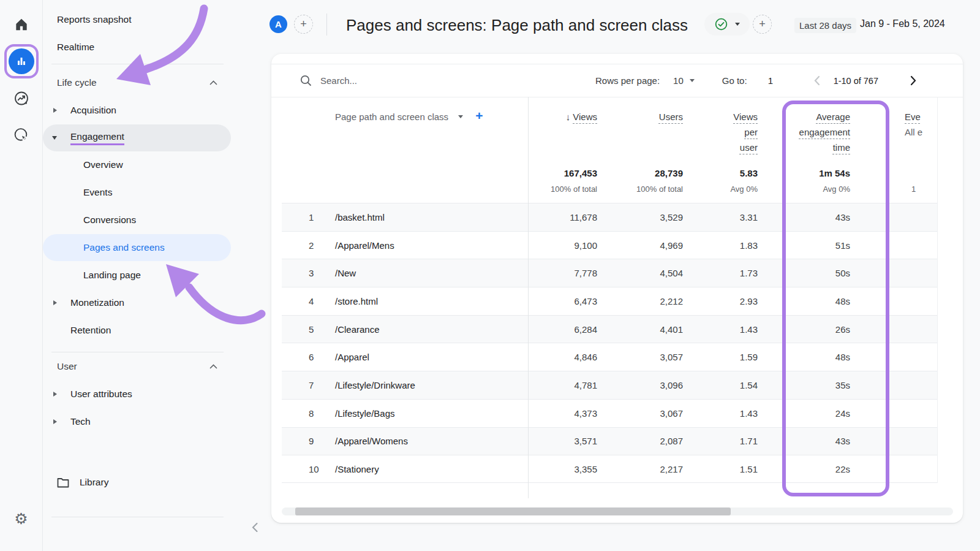  What do you see at coordinates (647, 357) in the screenshot?
I see `row-users: 3,057` at bounding box center [647, 357].